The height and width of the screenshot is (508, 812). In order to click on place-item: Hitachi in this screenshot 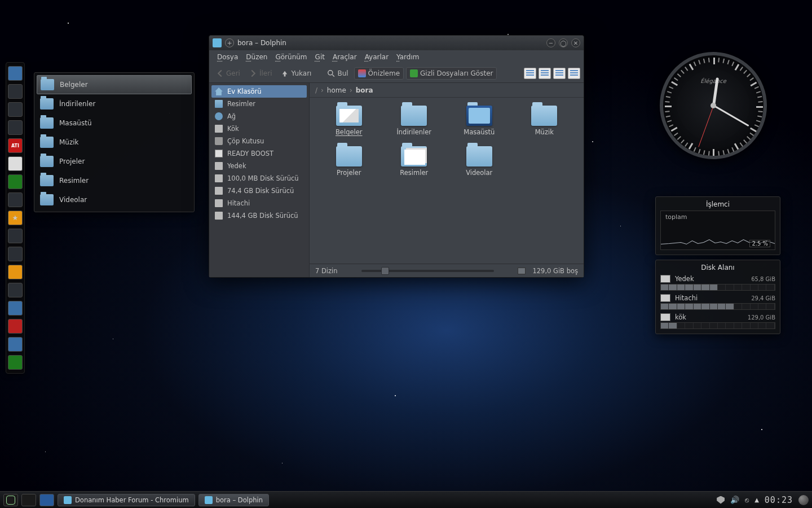, I will do `click(259, 203)`.